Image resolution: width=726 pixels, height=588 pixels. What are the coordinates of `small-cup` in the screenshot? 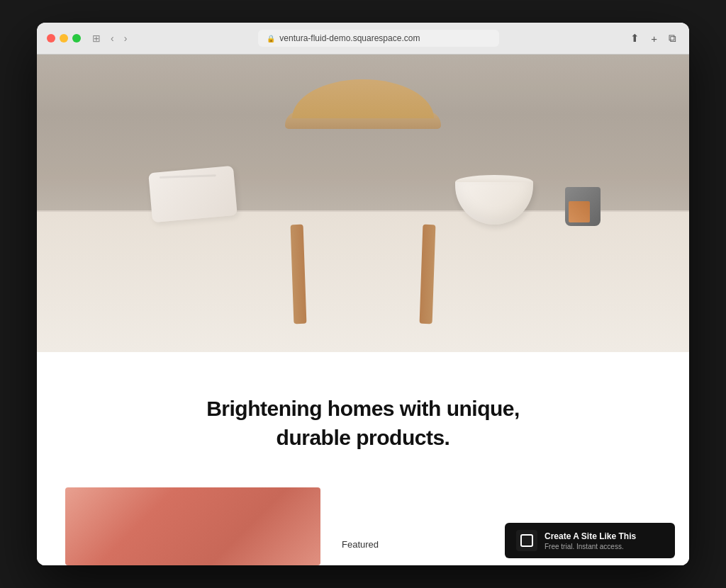 It's located at (584, 203).